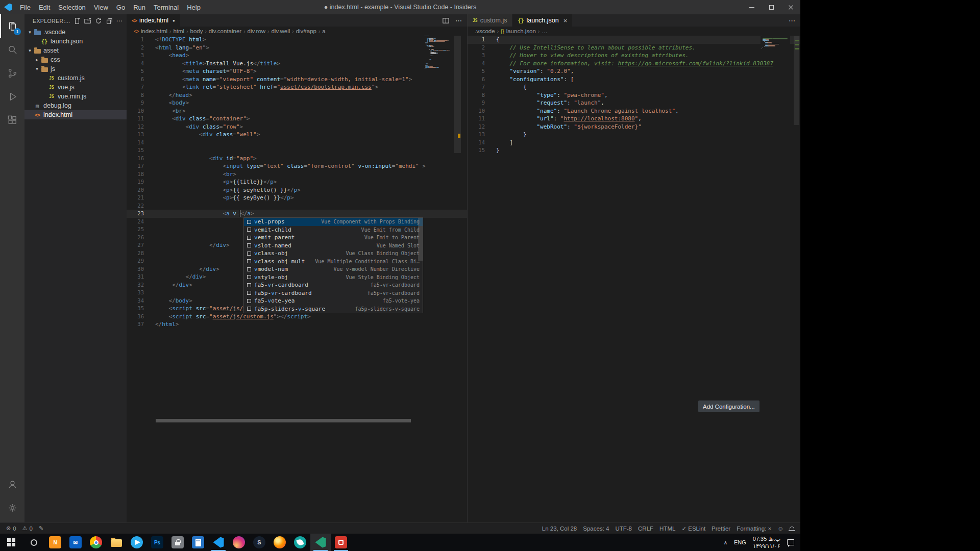  What do you see at coordinates (120, 7) in the screenshot?
I see `menu-go: Go` at bounding box center [120, 7].